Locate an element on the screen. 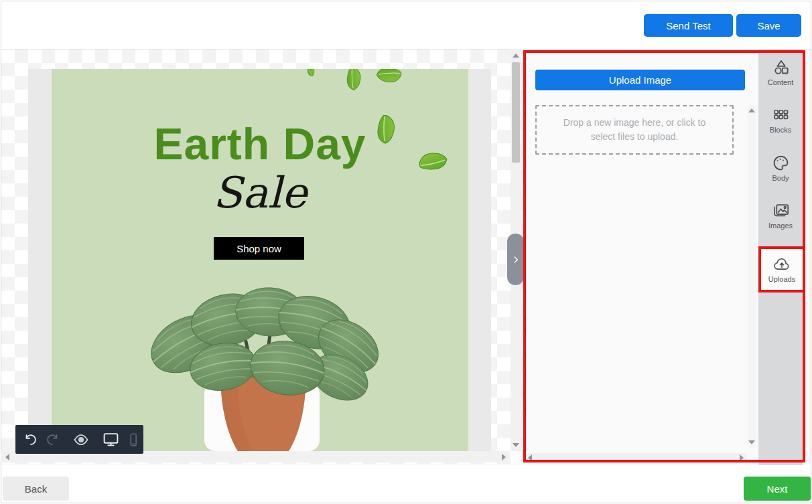 The image size is (812, 504). shop-now-button: Shop now is located at coordinates (259, 248).